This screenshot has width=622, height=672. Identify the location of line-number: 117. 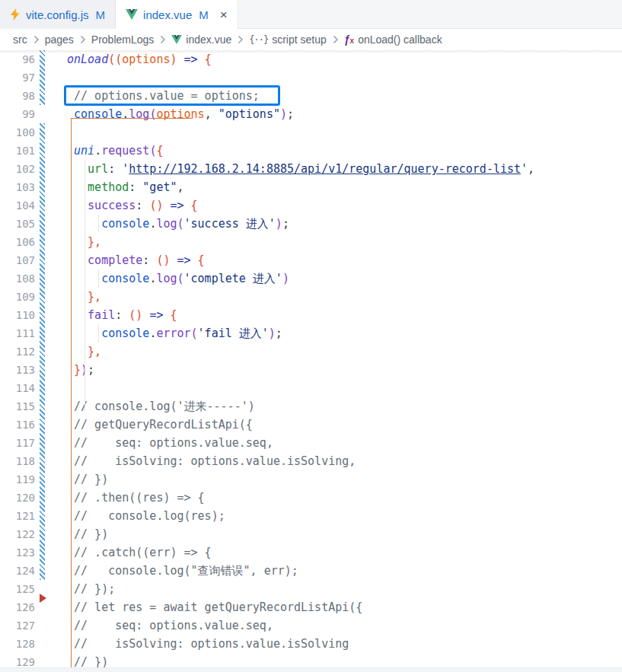
(18, 443).